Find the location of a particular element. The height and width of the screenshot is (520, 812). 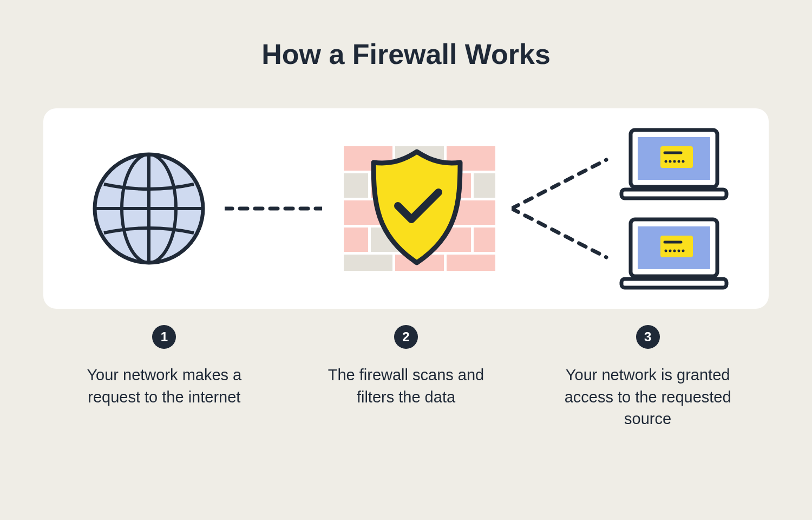

firewall-shield-icon is located at coordinates (417, 209).